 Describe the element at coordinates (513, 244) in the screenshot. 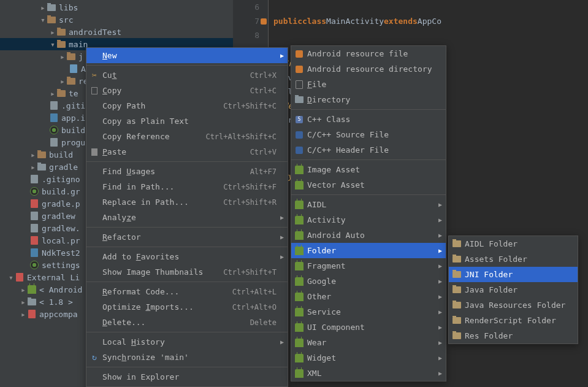

I see `menu-item: AIDL Folder` at that location.